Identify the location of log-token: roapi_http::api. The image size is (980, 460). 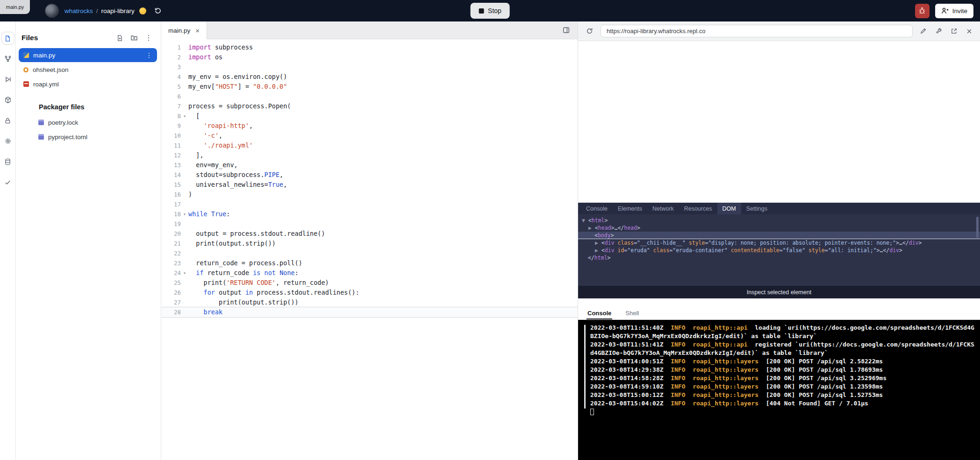
(720, 328).